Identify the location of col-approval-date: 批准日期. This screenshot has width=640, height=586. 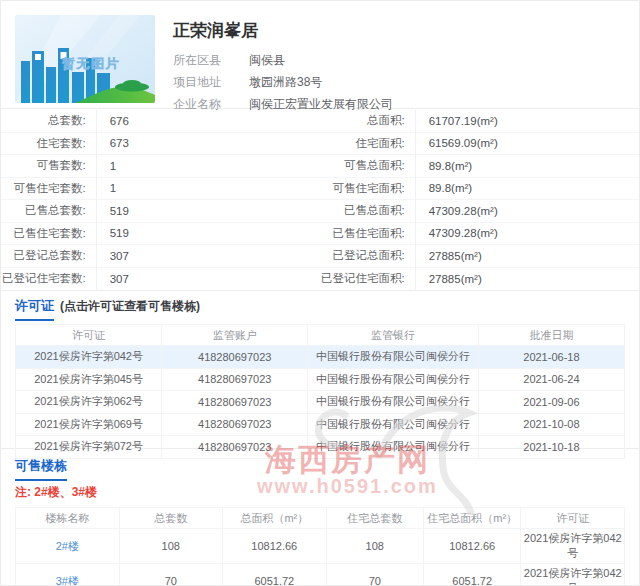
(551, 336).